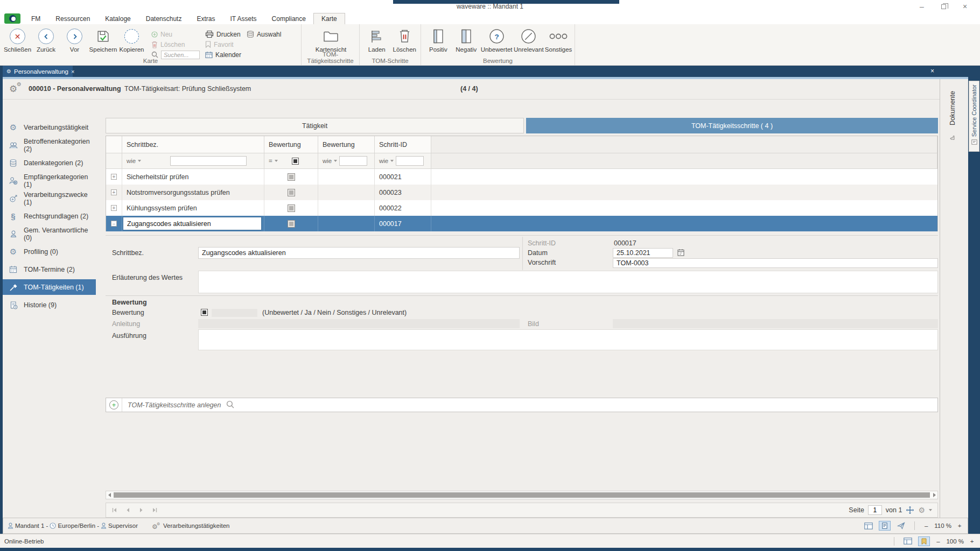  Describe the element at coordinates (901, 526) in the screenshot. I see `send-view-button` at that location.